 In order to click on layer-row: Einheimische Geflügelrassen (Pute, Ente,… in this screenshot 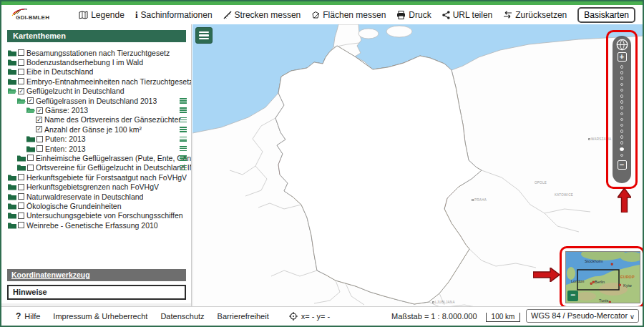, I will do `click(96, 157)`.